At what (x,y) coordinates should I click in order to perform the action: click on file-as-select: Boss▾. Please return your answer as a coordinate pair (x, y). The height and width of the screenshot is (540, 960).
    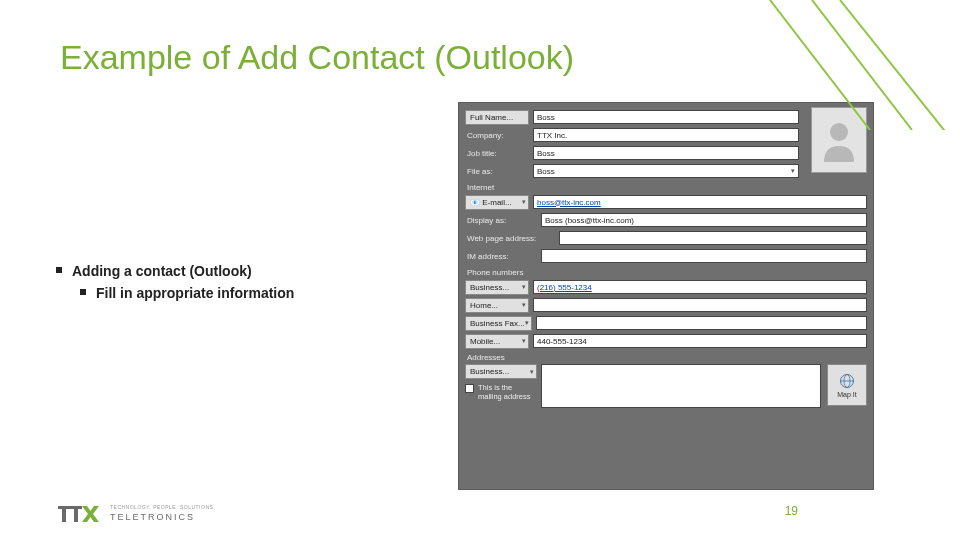
    Looking at the image, I should click on (666, 171).